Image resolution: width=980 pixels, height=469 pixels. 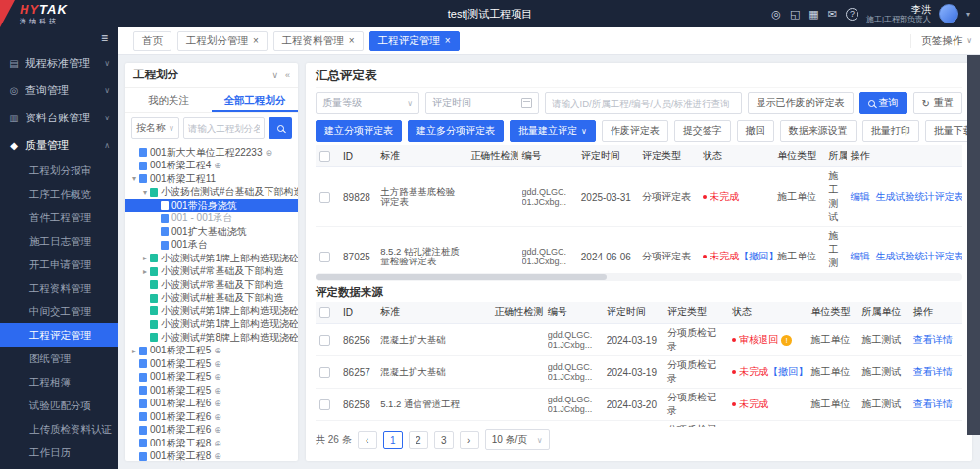 What do you see at coordinates (639, 372) in the screenshot?
I see `table-row: 86257混凝土扩大基础gdd.QLGC.01.JCxbg...2024-03-…` at bounding box center [639, 372].